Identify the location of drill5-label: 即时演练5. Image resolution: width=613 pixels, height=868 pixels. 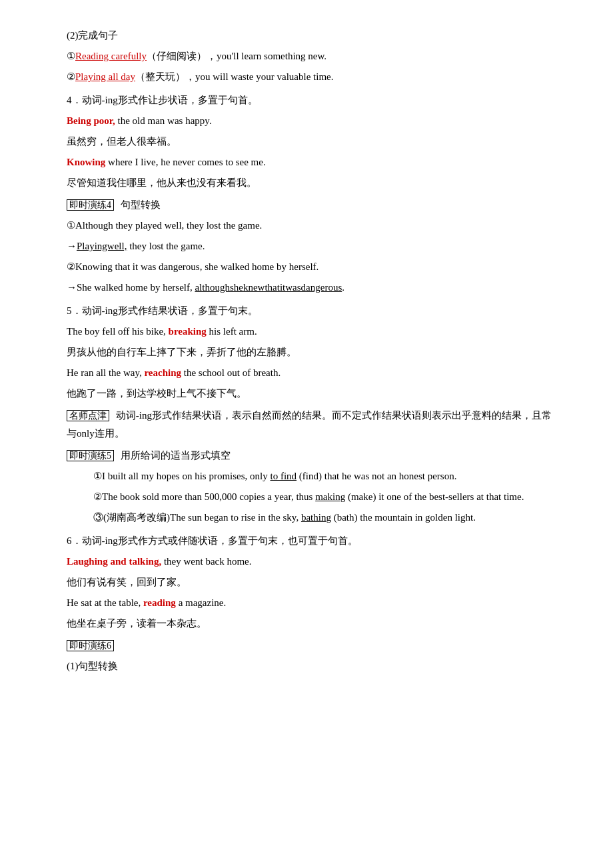
(91, 456).